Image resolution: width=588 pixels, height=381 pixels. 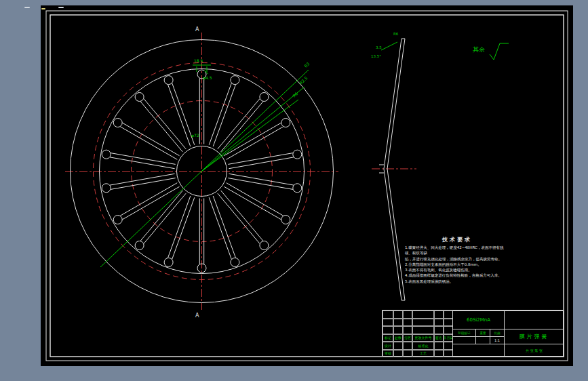 What do you see at coordinates (457, 259) in the screenshot?
I see `tech-line: 陷，并进行喷丸强化处理，消除残余应力，提高疲劳寿命。` at bounding box center [457, 259].